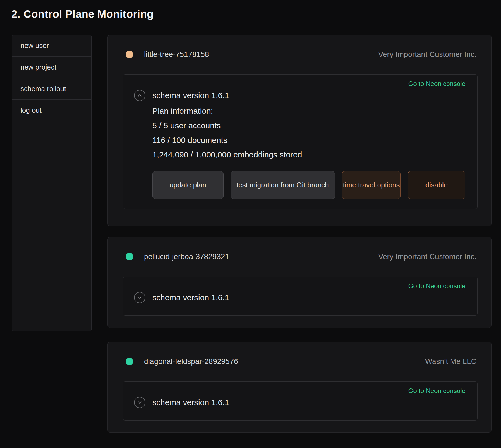  I want to click on plan-embeddings: 1,244,090 / 1,000,000 embeddings stored, so click(309, 155).